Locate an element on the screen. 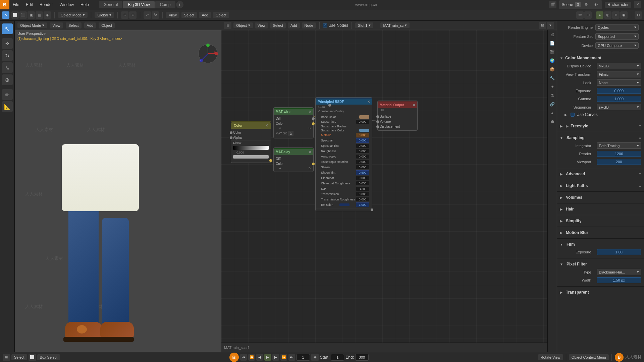 This screenshot has width=644, height=362. viewport-mode-5: ◈ is located at coordinates (47, 15).